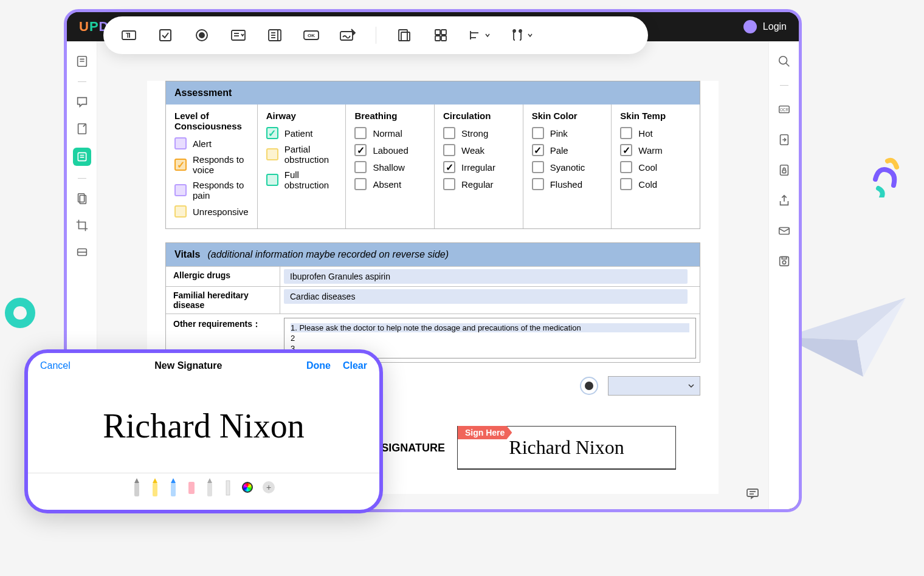  What do you see at coordinates (202, 35) in the screenshot?
I see `radio-tool-icon` at bounding box center [202, 35].